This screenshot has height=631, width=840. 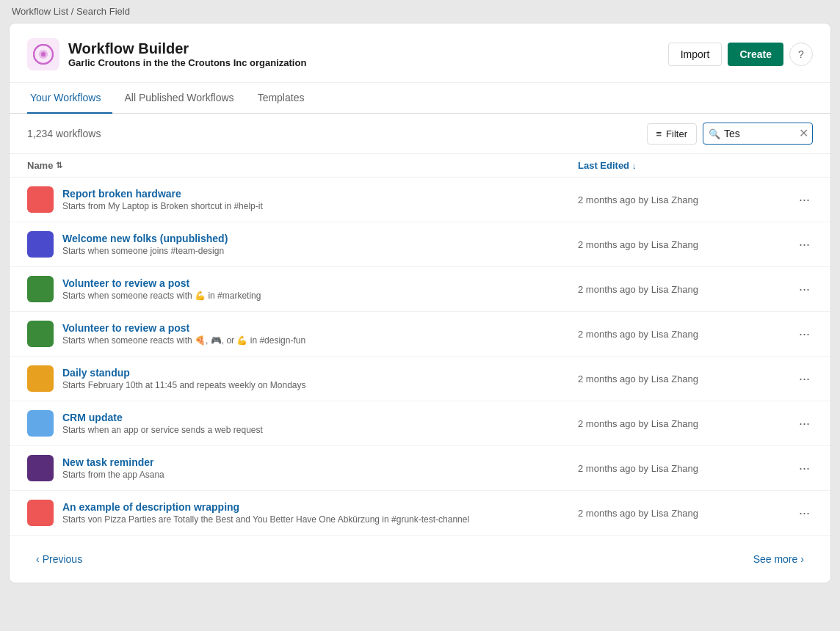 What do you see at coordinates (320, 373) in the screenshot?
I see `workflow-name: Daily standup` at bounding box center [320, 373].